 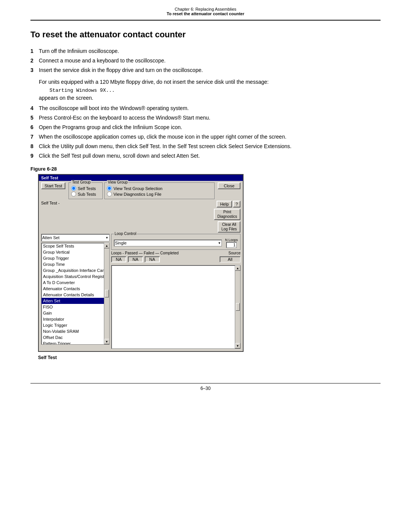 What do you see at coordinates (75, 264) in the screenshot?
I see `list-item: Group Time` at bounding box center [75, 264].